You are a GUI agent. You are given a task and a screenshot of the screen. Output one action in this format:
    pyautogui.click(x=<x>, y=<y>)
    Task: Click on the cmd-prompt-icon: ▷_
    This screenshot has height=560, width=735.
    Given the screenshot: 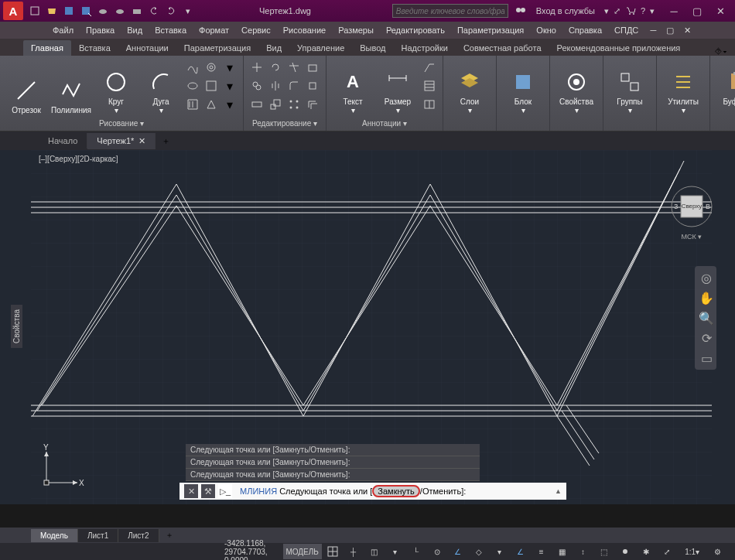 What is the action you would take?
    pyautogui.click(x=225, y=491)
    